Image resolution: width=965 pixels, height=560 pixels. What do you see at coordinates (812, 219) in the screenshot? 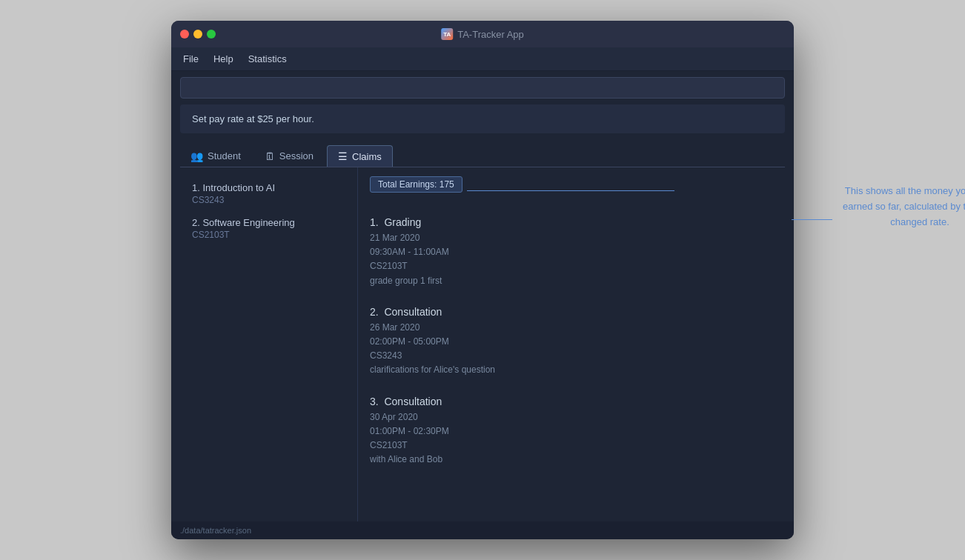
I see `annotation-arrow-line` at bounding box center [812, 219].